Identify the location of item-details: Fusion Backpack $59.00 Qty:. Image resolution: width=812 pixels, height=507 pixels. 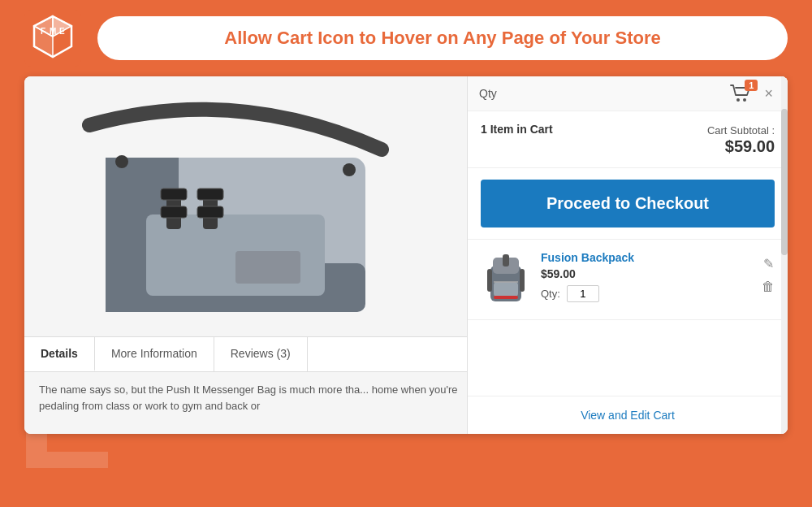
(646, 276).